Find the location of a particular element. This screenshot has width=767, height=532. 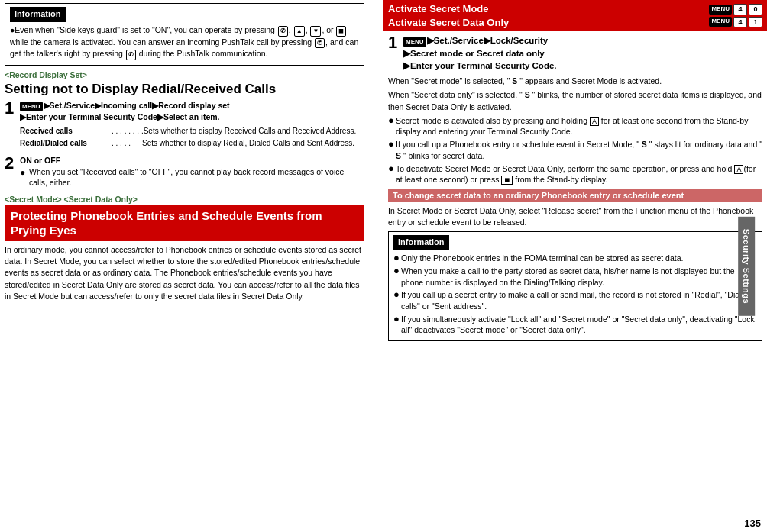

info-bullet-text-3: If you call up a secret entry to make a … is located at coordinates (579, 301).